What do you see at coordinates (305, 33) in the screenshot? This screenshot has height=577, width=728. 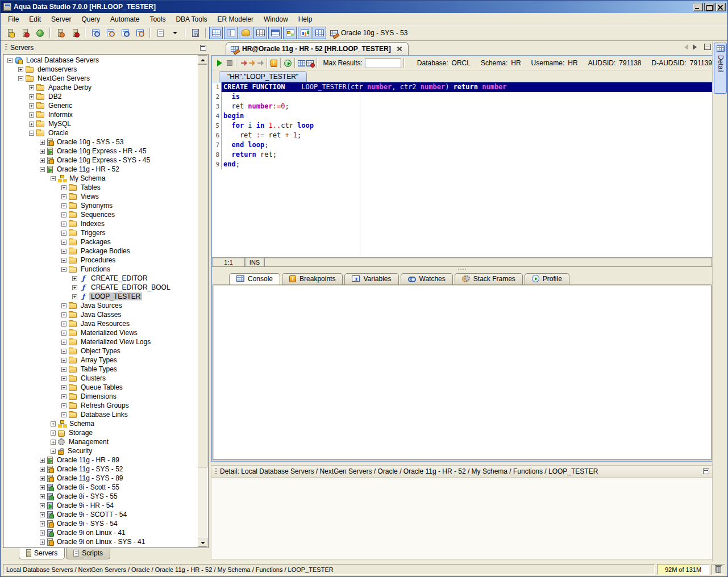 I see `view-chart-button` at bounding box center [305, 33].